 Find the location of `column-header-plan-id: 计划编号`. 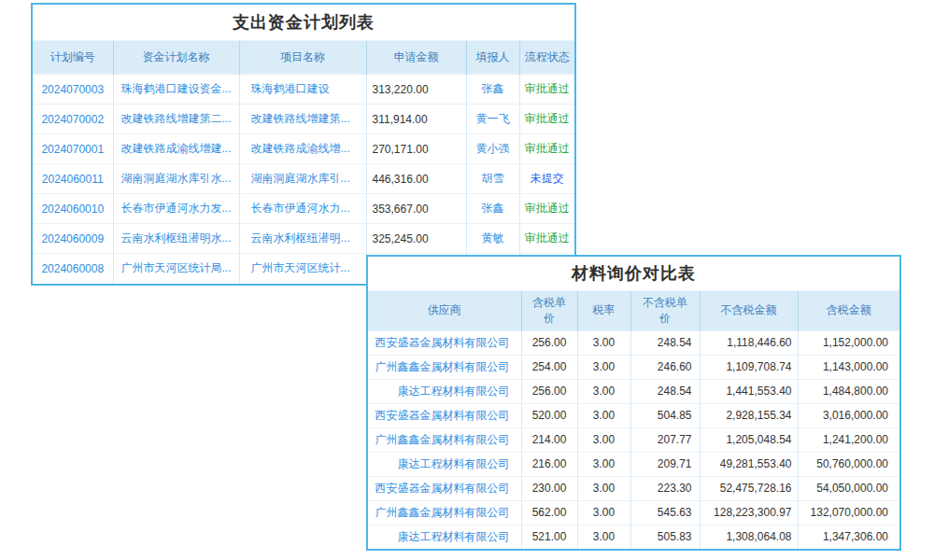

column-header-plan-id: 计划编号 is located at coordinates (73, 58).